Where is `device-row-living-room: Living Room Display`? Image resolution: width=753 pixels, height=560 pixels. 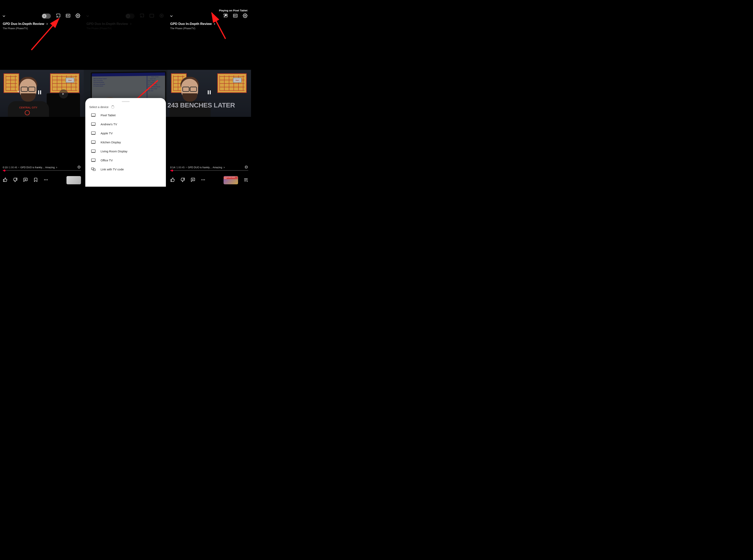 device-row-living-room: Living Room Display is located at coordinates (125, 151).